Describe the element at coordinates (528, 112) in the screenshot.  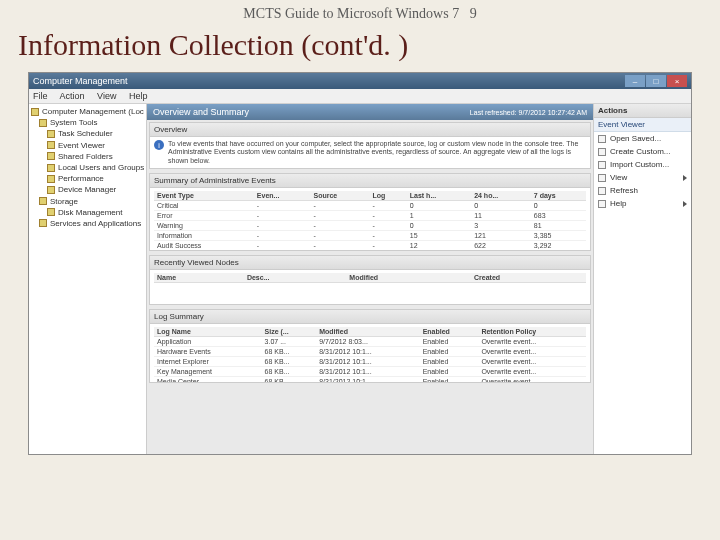
I see `refresh-time: Last refreshed: 9/7/2012 10:27:42 AM` at that location.